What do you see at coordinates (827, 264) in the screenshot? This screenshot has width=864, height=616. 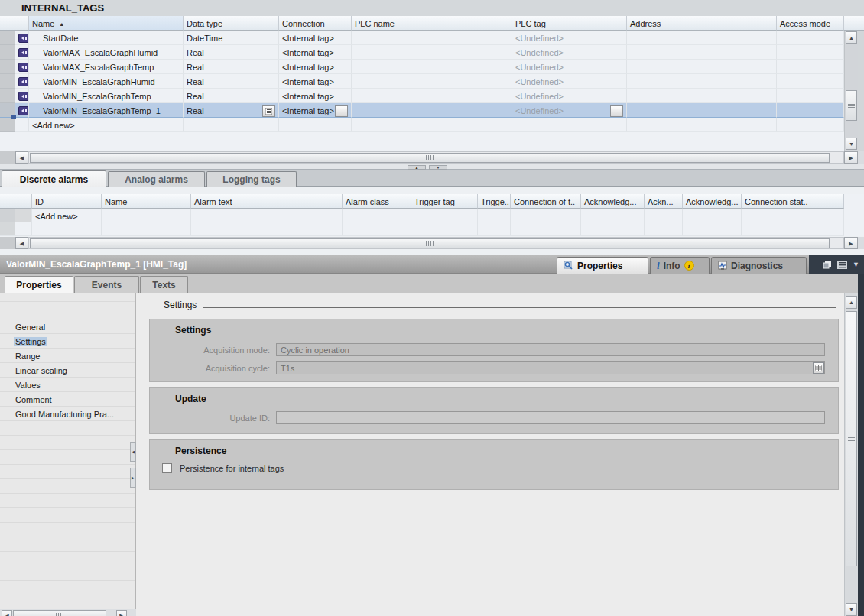 I see `float-window-icon` at bounding box center [827, 264].